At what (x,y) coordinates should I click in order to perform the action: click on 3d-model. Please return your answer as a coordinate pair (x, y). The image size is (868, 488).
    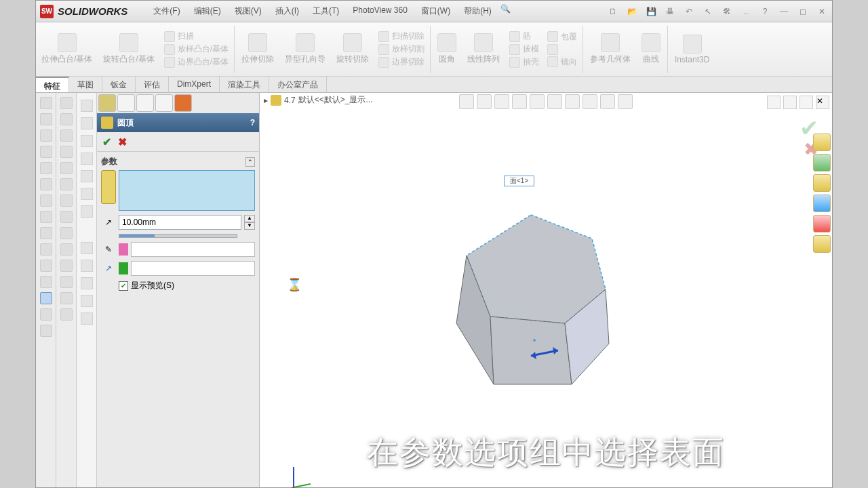
    Looking at the image, I should click on (531, 310).